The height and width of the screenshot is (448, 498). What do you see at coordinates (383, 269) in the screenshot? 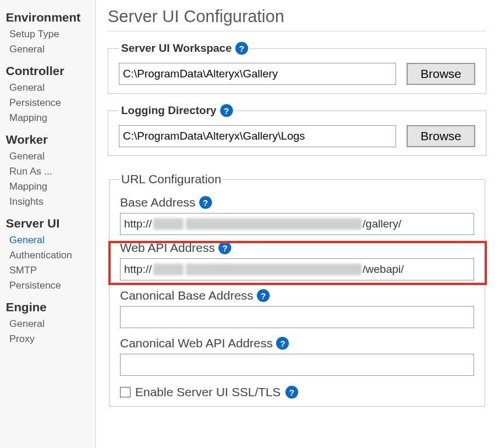
I see `web-api-suffix: /webapi/` at bounding box center [383, 269].